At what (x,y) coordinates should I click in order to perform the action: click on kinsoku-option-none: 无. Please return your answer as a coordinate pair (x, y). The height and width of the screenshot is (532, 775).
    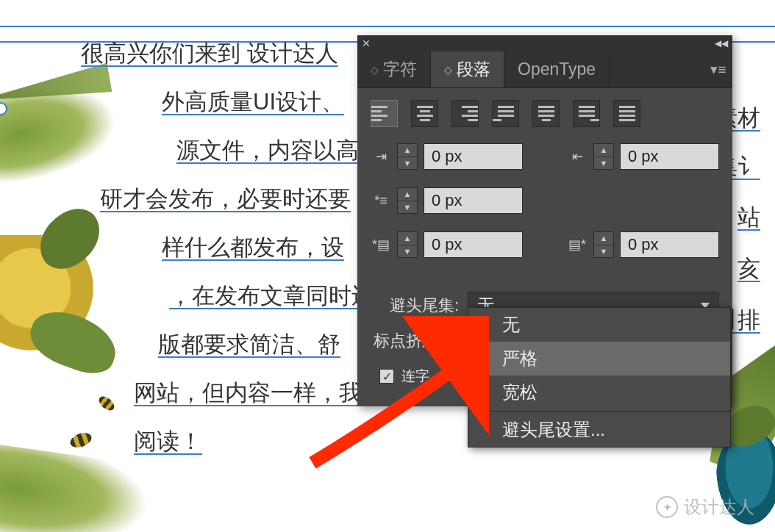
    Looking at the image, I should click on (599, 325).